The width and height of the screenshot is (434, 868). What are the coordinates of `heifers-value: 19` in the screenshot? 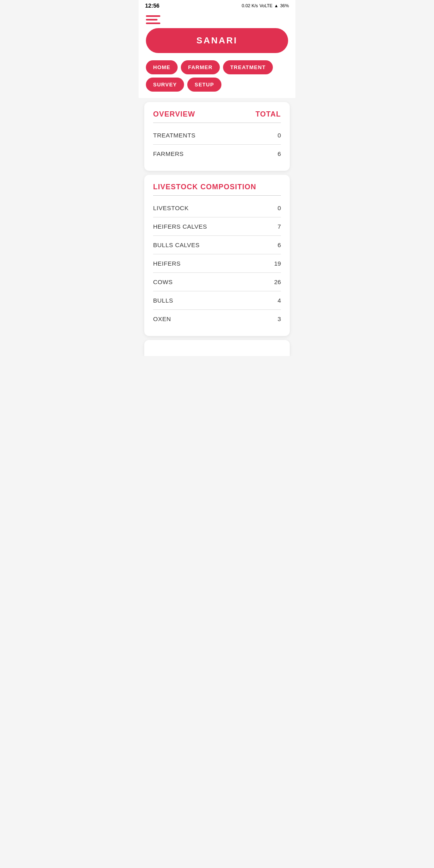 It's located at (277, 264).